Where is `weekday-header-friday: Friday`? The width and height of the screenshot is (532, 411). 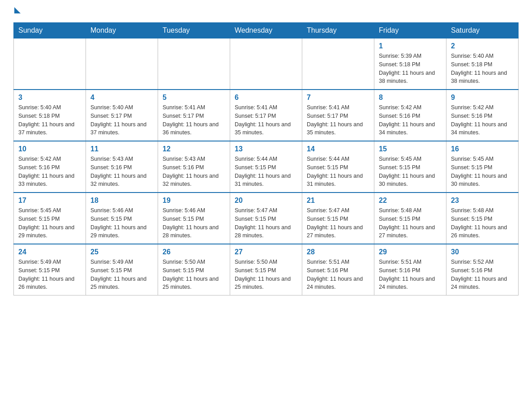
weekday-header-friday: Friday is located at coordinates (410, 30).